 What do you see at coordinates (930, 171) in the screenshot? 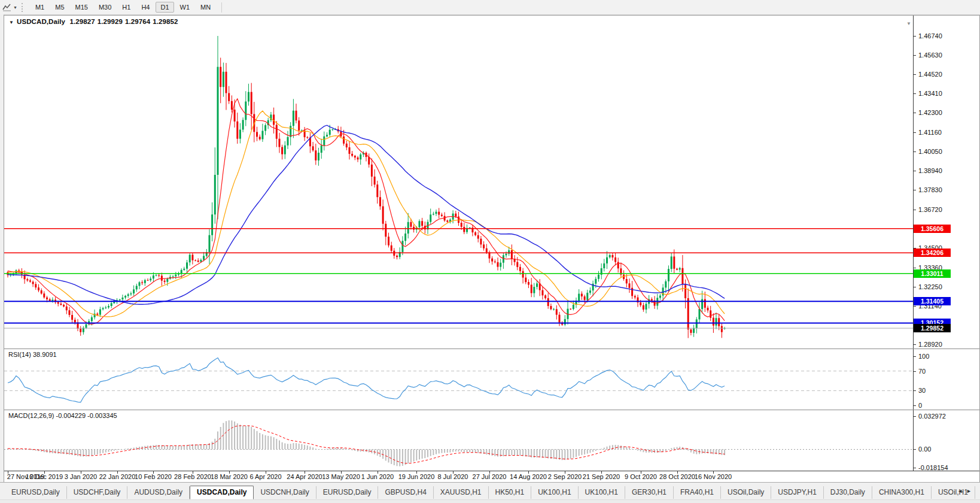
I see `price-tick-label: 1.38940` at bounding box center [930, 171].